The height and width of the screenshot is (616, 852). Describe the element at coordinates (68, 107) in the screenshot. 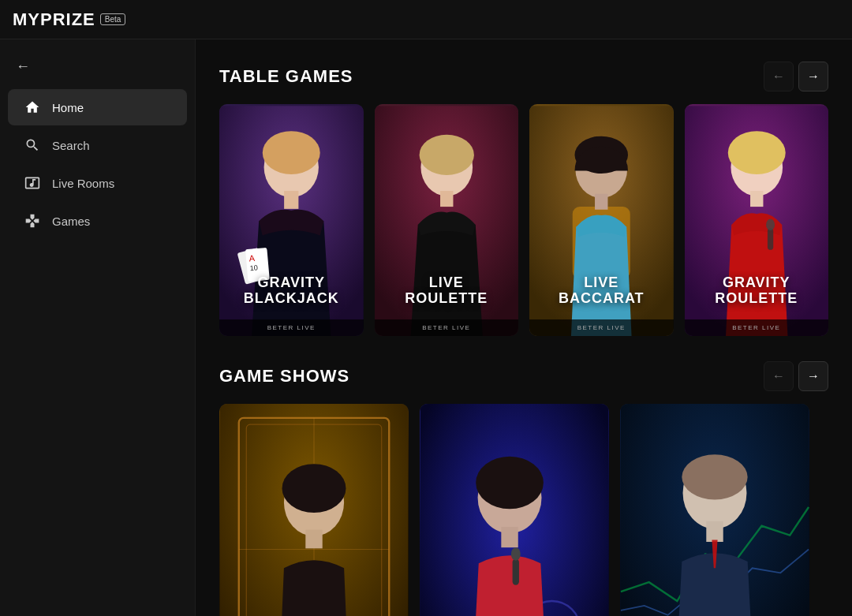

I see `sidebar-item-home-label: Home` at that location.